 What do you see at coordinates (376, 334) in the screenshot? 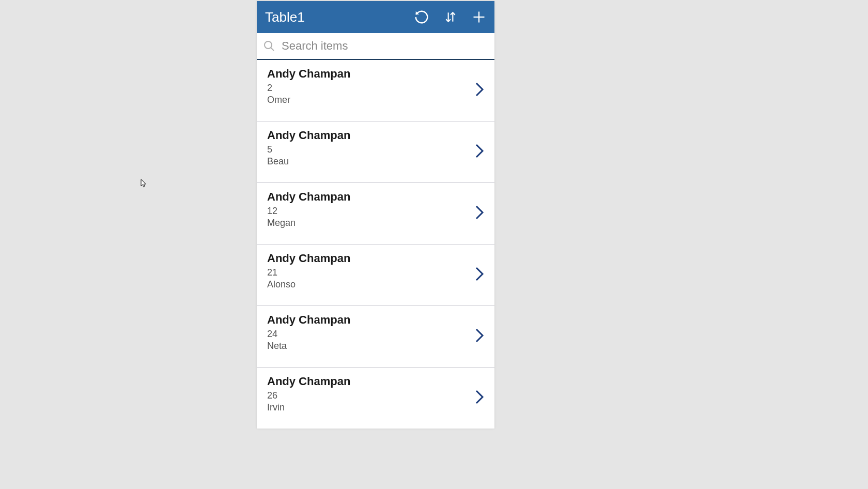
I see `item-number: 24` at bounding box center [376, 334].